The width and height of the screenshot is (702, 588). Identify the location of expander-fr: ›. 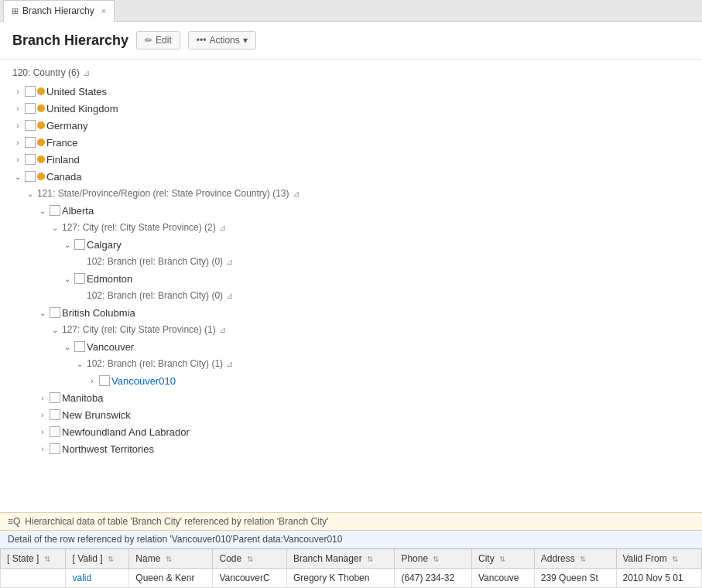
(18, 142).